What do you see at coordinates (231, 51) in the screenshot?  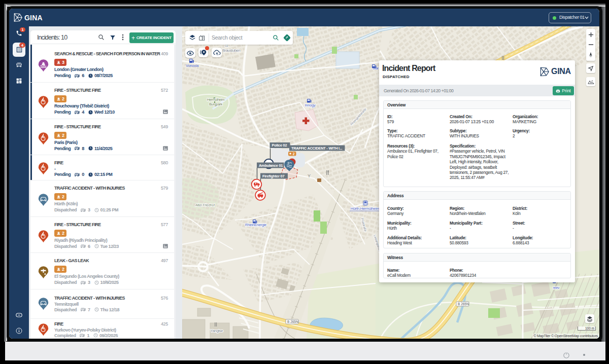 I see `svg-text: Braustuben` at bounding box center [231, 51].